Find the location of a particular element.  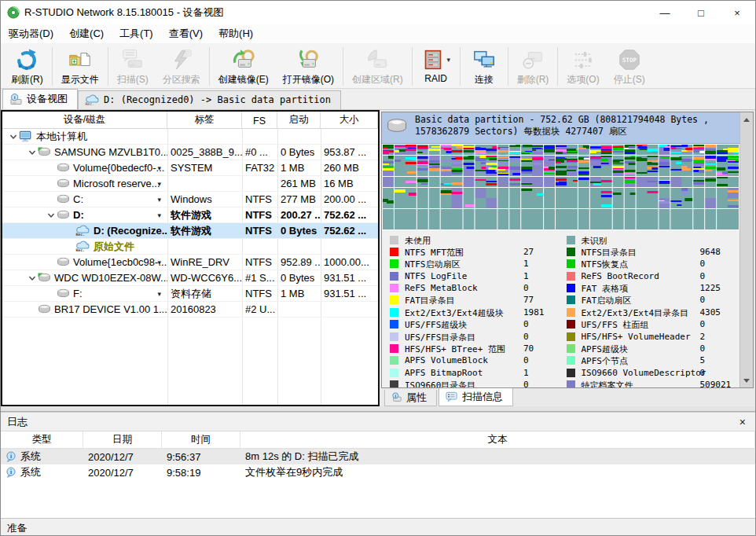

cell-label: WD-WCC6Y6... is located at coordinates (204, 278).